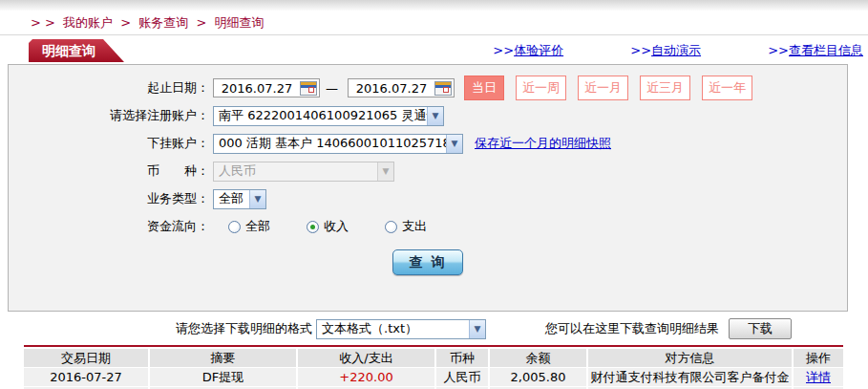 The height and width of the screenshot is (389, 868). What do you see at coordinates (392, 88) in the screenshot?
I see `date-to-input` at bounding box center [392, 88].